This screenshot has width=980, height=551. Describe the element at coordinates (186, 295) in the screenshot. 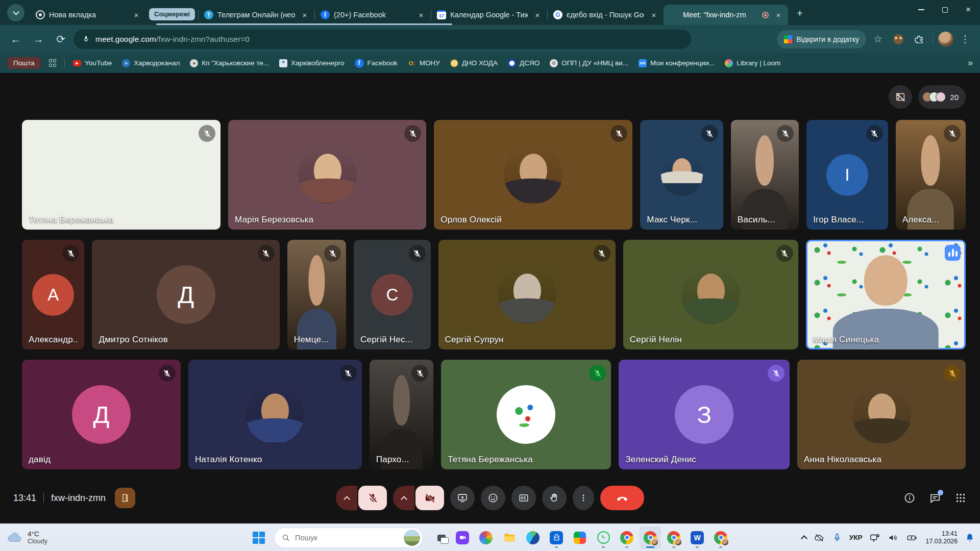

I see `participant-tile: Д Дмитро Сотніков` at that location.